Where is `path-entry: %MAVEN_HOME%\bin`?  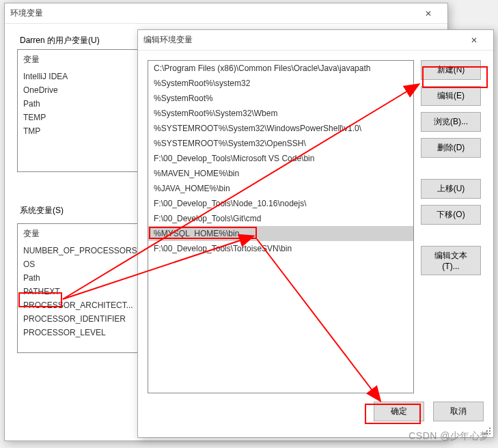 path-entry: %MAVEN_HOME%\bin is located at coordinates (281, 173).